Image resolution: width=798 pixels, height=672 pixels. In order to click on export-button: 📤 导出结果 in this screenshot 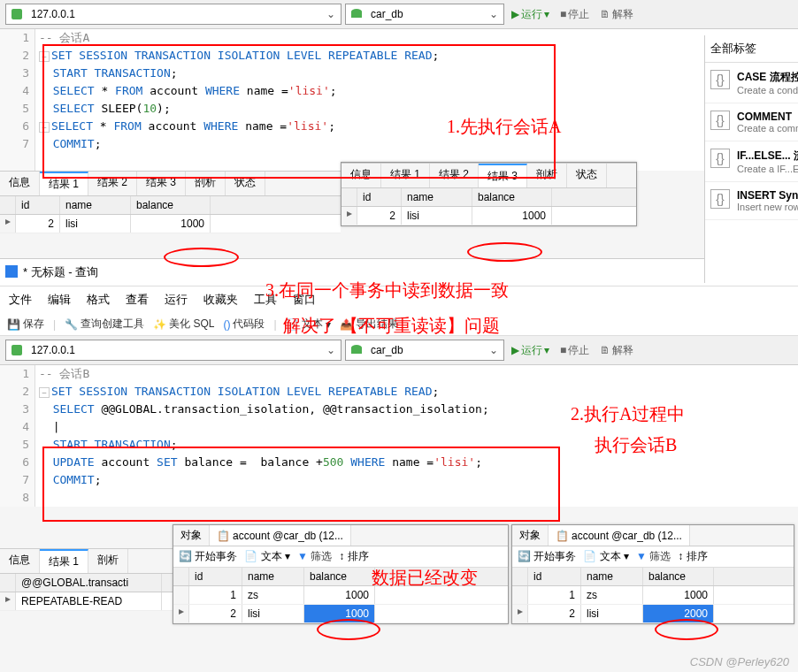, I will do `click(369, 324)`.